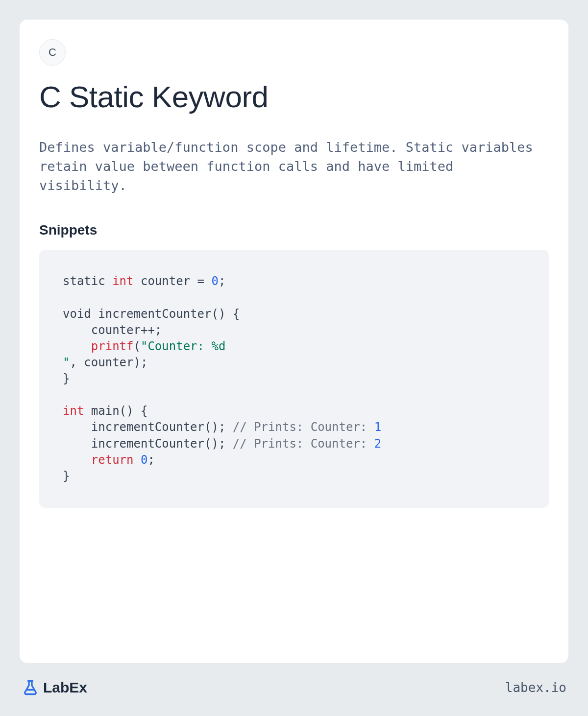  Describe the element at coordinates (52, 52) in the screenshot. I see `language-badge-label: C` at that location.